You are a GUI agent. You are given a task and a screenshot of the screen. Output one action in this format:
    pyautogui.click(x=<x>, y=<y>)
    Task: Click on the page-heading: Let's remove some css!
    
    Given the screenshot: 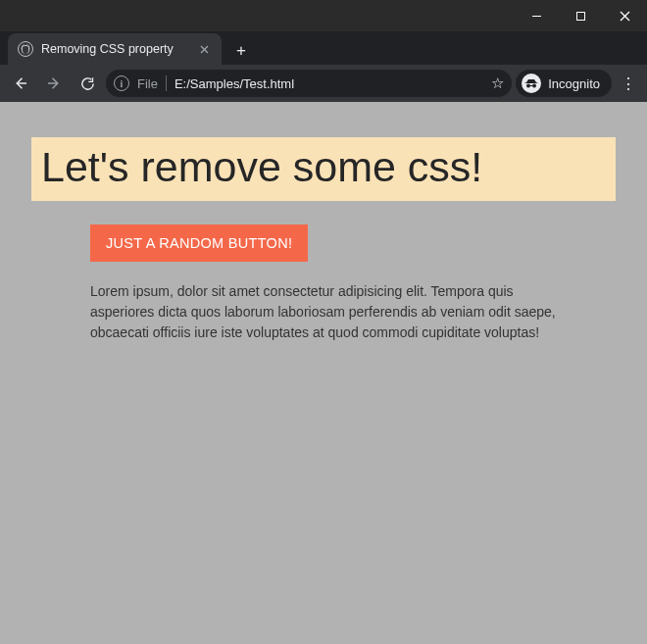 What is the action you would take?
    pyautogui.click(x=324, y=169)
    